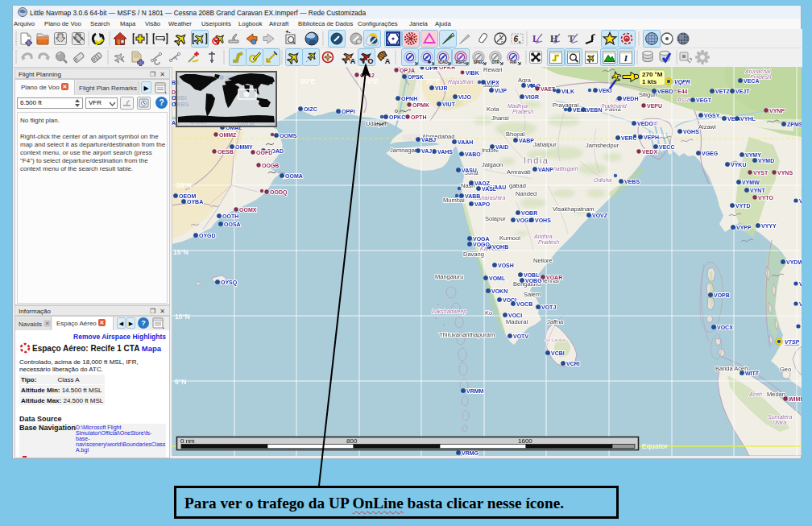 The width and height of the screenshot is (812, 526). Describe the element at coordinates (777, 111) in the screenshot. I see `svg-text: VYNP` at that location.